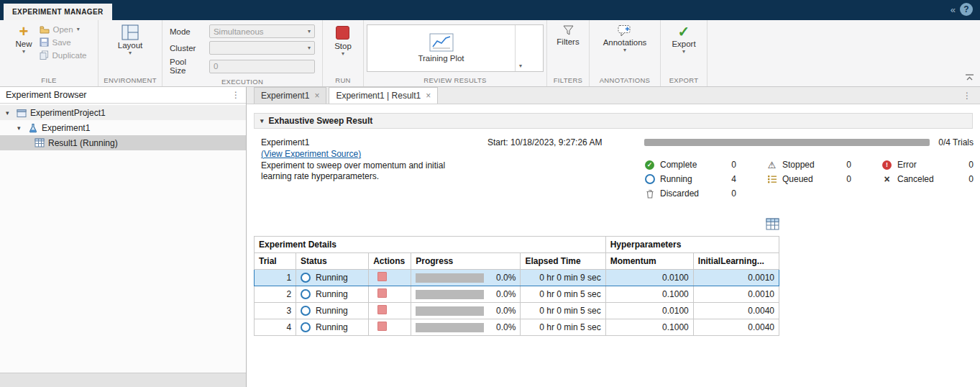 The height and width of the screenshot is (387, 980). What do you see at coordinates (450, 328) in the screenshot?
I see `trial-progress-bar` at bounding box center [450, 328].